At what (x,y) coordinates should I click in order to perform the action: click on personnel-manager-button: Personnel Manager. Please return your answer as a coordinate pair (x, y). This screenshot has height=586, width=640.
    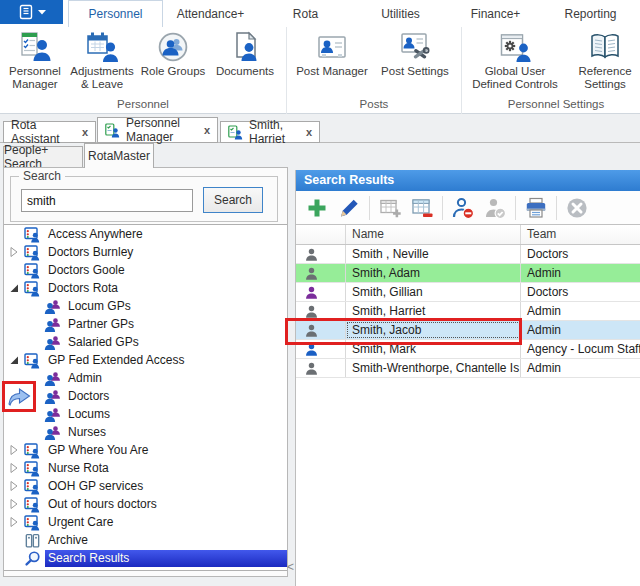
    Looking at the image, I should click on (35, 62).